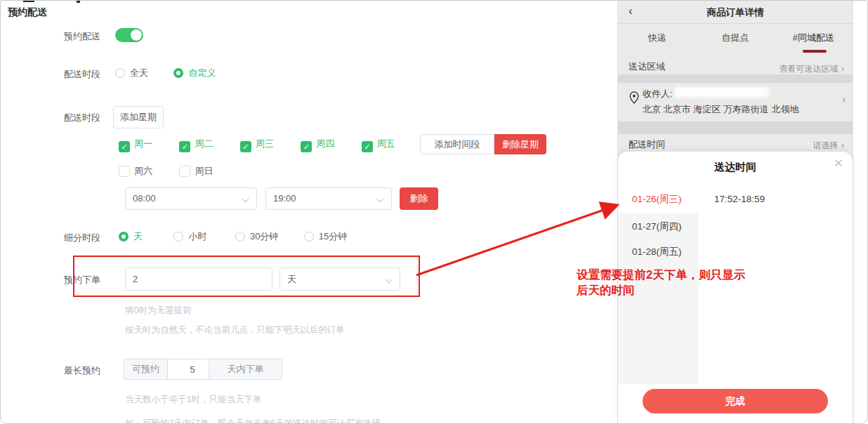 The height and width of the screenshot is (424, 868). What do you see at coordinates (204, 143) in the screenshot?
I see `day-label: 周二` at bounding box center [204, 143].